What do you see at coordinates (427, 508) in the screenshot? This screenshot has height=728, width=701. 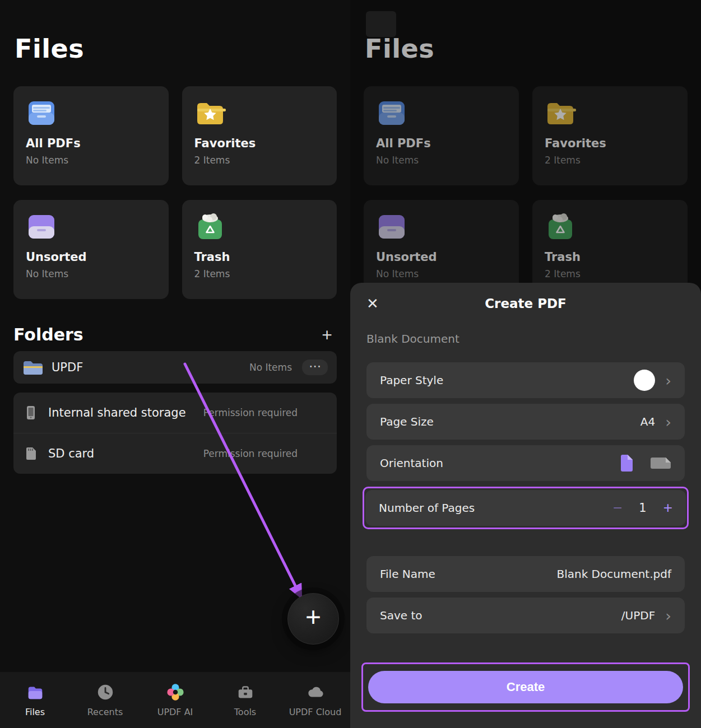 I see `row-label: Number of Pages` at bounding box center [427, 508].